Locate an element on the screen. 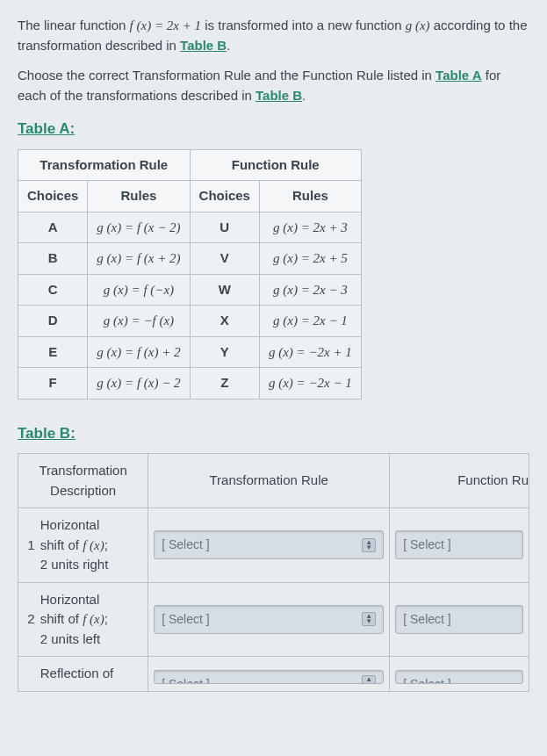 Image resolution: width=547 pixels, height=756 pixels. intro-text: is transformed into a new function is located at coordinates (305, 25).